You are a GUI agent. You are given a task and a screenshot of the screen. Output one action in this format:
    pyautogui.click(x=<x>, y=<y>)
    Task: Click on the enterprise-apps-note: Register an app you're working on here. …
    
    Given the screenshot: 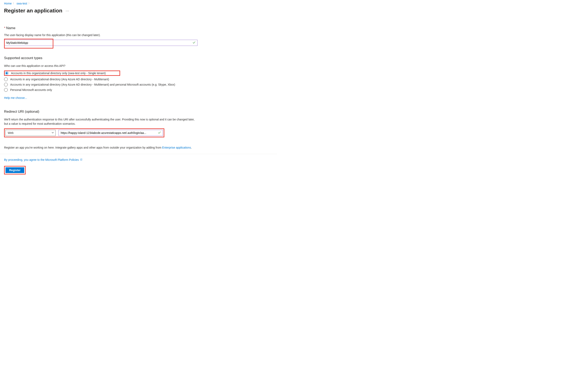 What is the action you would take?
    pyautogui.click(x=138, y=148)
    